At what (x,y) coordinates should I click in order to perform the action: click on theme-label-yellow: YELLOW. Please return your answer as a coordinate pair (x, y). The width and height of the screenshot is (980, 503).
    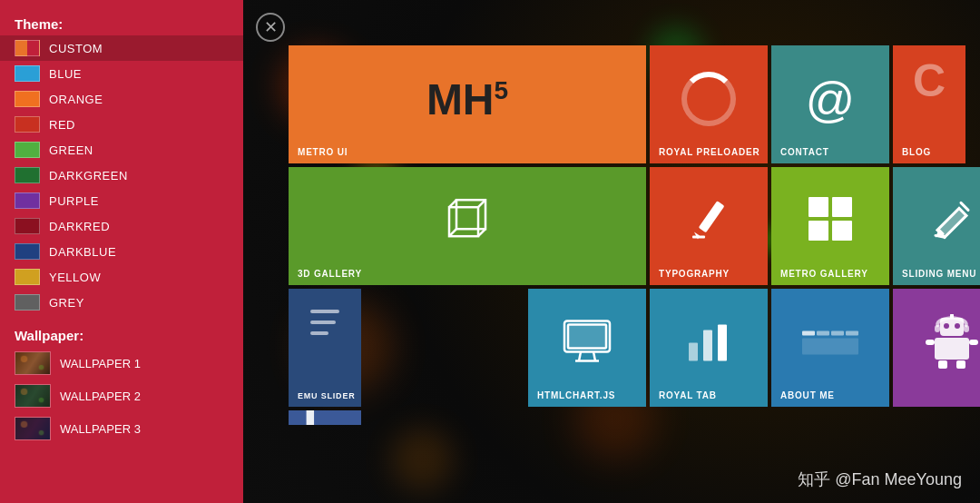
    Looking at the image, I should click on (74, 278).